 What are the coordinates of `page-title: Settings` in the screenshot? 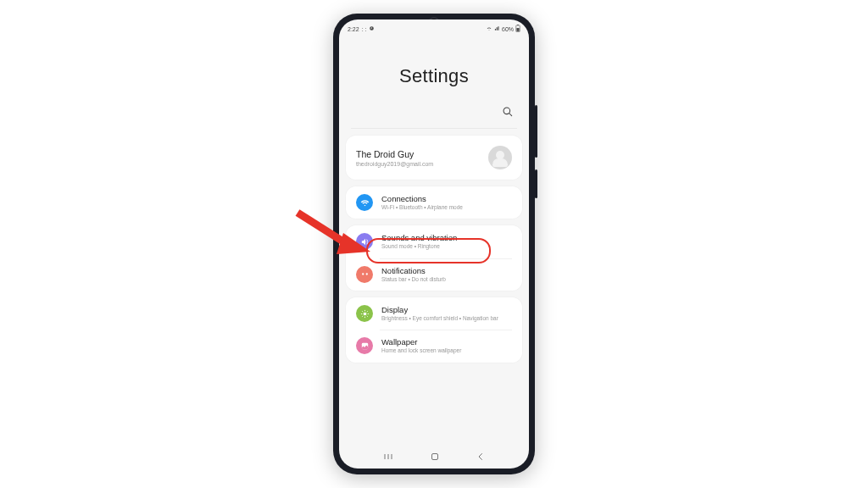 It's located at (434, 76).